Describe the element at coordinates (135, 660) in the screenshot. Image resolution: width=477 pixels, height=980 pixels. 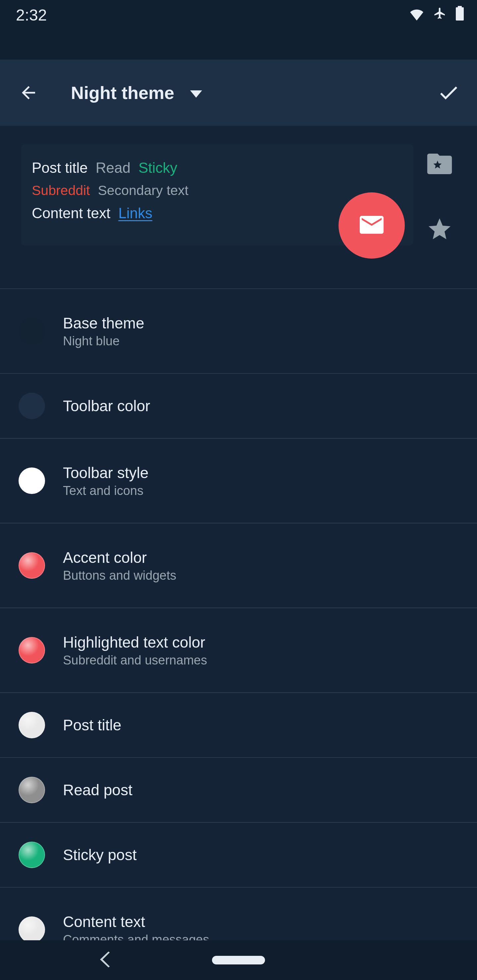
I see `setting-subtitle: Subreddit and usernames` at that location.